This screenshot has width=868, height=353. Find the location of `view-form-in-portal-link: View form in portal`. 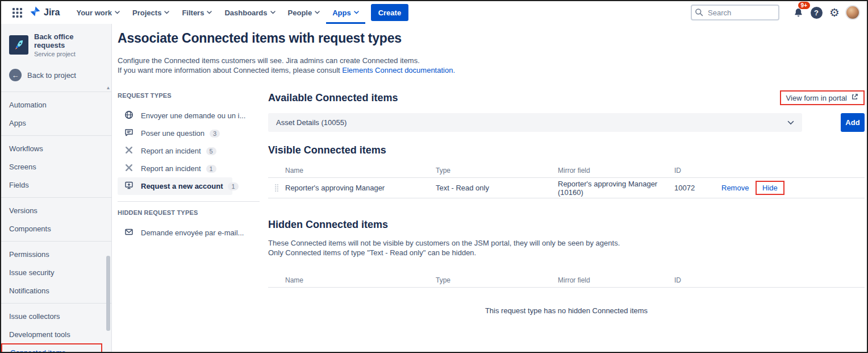

view-form-in-portal-link: View form in portal is located at coordinates (823, 98).